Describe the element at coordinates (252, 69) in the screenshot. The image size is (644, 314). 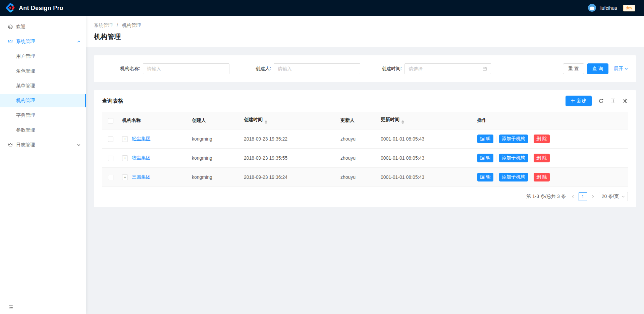
I see `creator-label: 创建人:` at that location.